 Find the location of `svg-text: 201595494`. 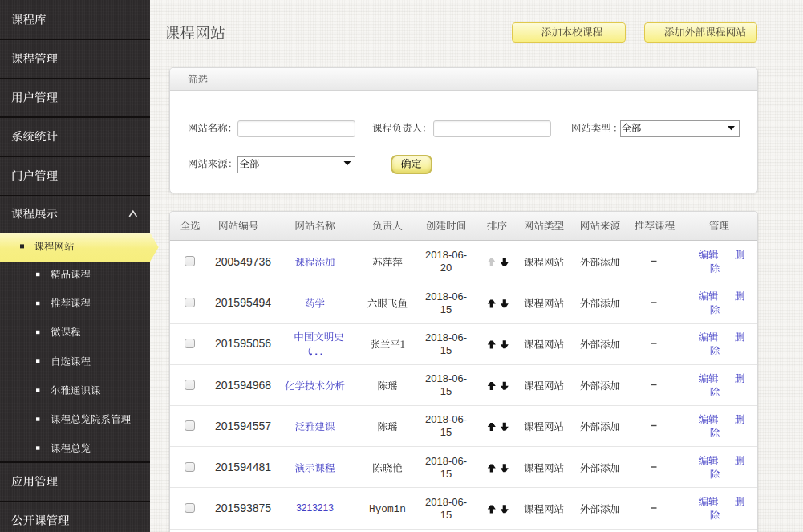

svg-text: 201595494 is located at coordinates (243, 303).